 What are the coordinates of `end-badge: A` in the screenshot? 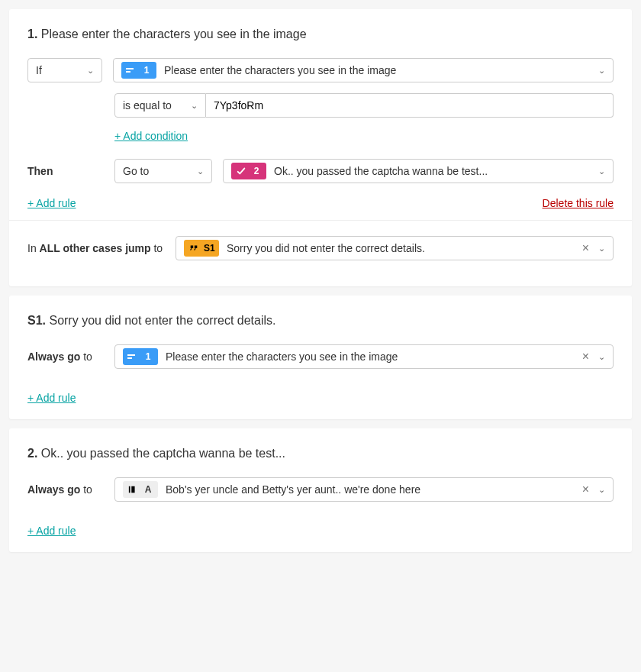 It's located at (140, 489).